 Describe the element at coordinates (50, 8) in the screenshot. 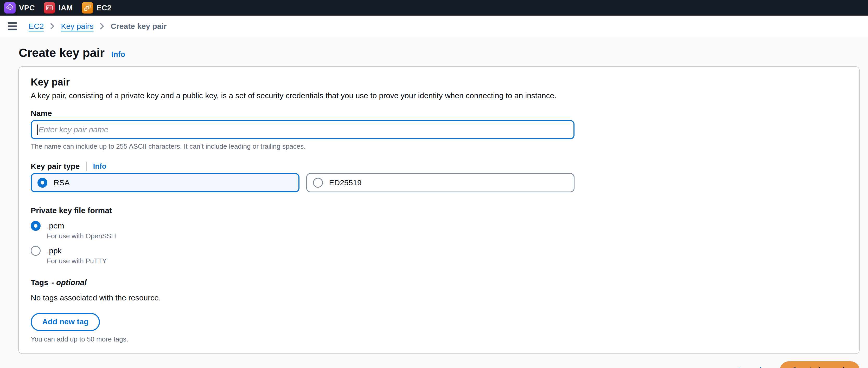

I see `iam-service-icon` at that location.